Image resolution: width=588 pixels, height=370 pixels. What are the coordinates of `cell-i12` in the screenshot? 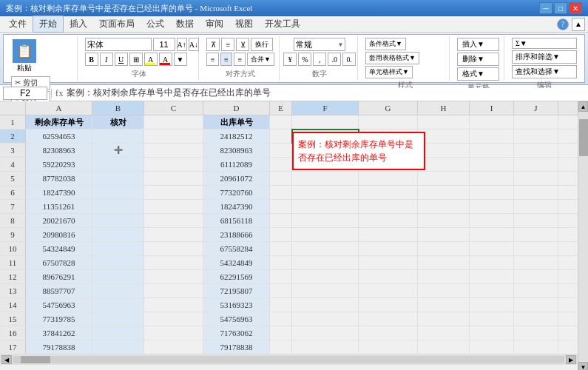 It's located at (492, 277).